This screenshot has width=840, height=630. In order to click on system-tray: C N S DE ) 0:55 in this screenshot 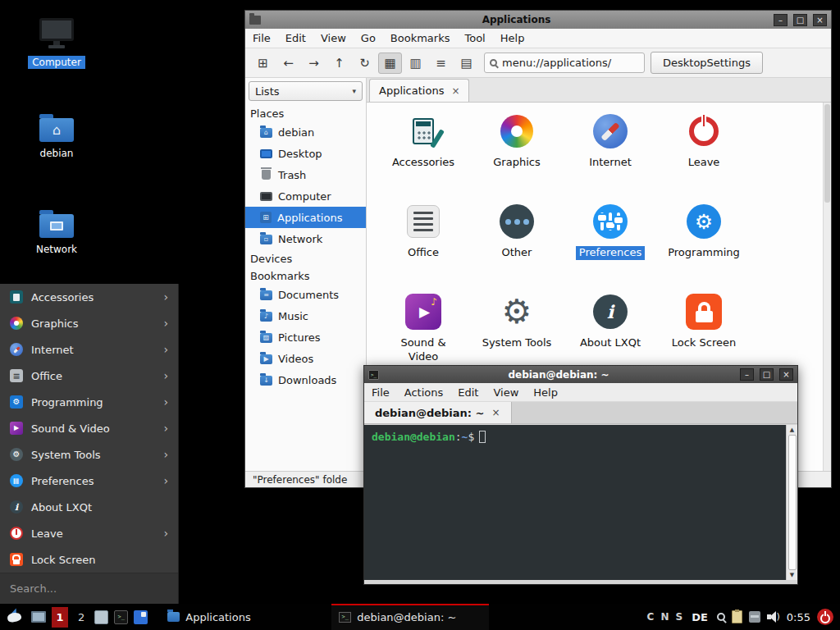, I will do `click(742, 617)`.